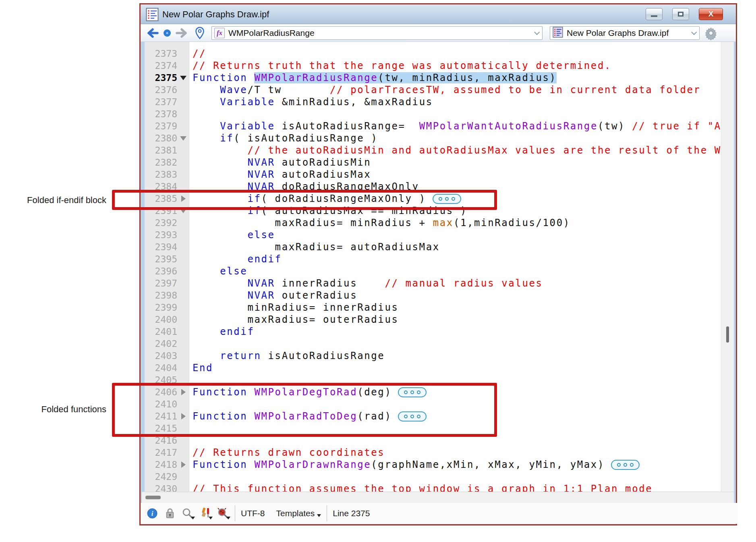 This screenshot has height=542, width=756. I want to click on settings-button, so click(711, 33).